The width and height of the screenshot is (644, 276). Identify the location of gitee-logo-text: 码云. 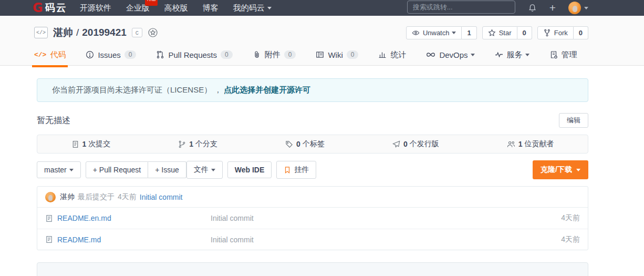
(56, 8).